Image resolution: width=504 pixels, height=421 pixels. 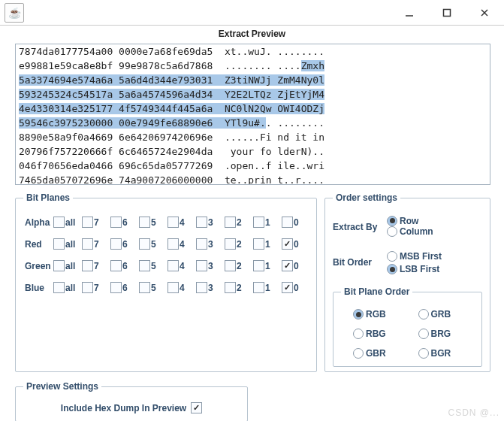 I want to click on bit-checkbox-blue-all, so click(x=59, y=287).